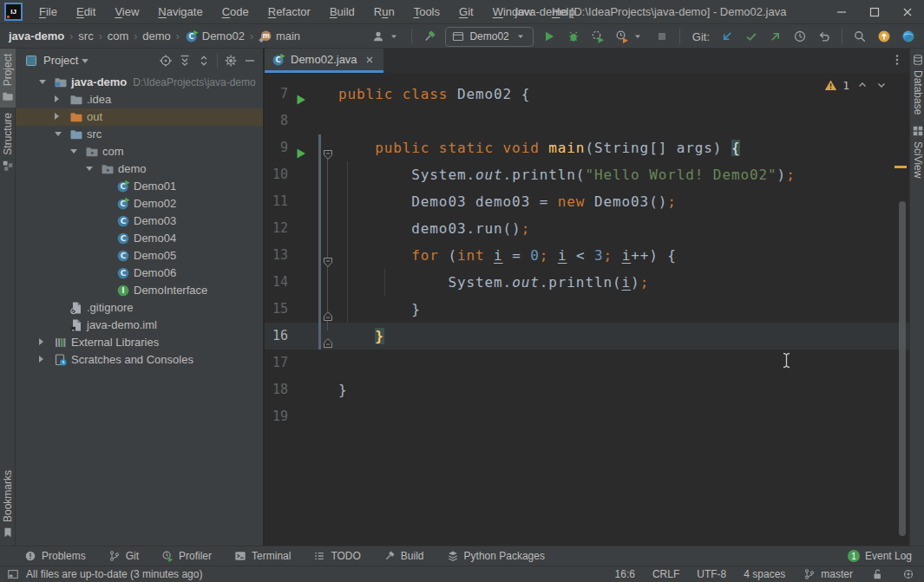  I want to click on code-line-18: 18}, so click(587, 390).